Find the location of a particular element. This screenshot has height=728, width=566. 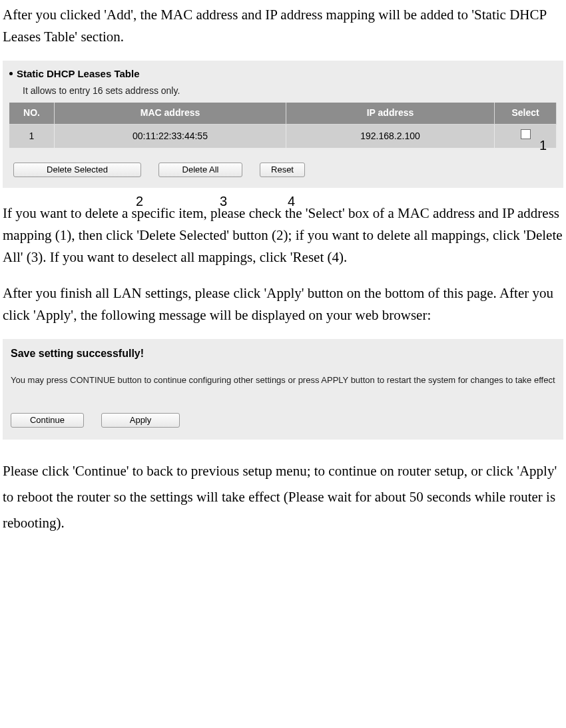

cell-no: 1 is located at coordinates (32, 136).